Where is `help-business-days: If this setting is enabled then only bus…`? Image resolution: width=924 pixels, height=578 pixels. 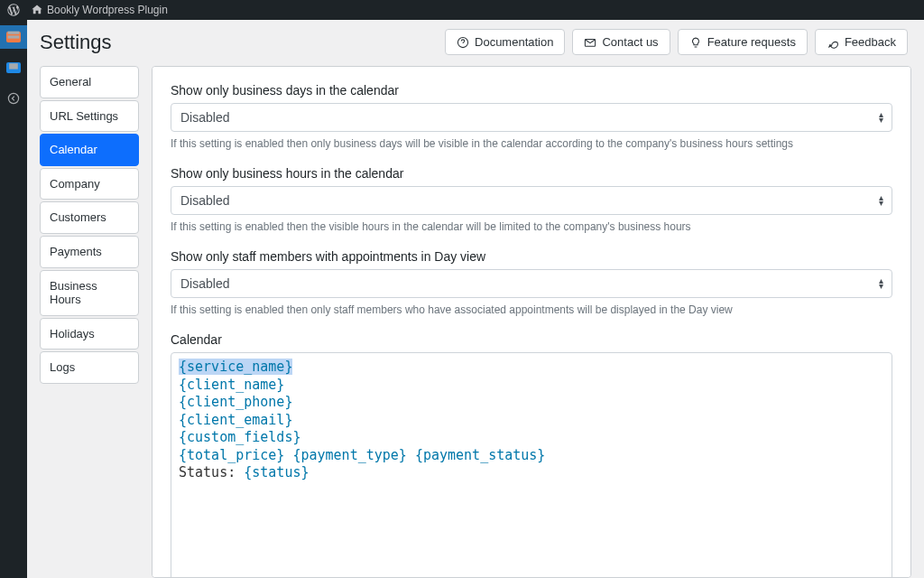
help-business-days: If this setting is enabled then only bus… is located at coordinates (531, 144).